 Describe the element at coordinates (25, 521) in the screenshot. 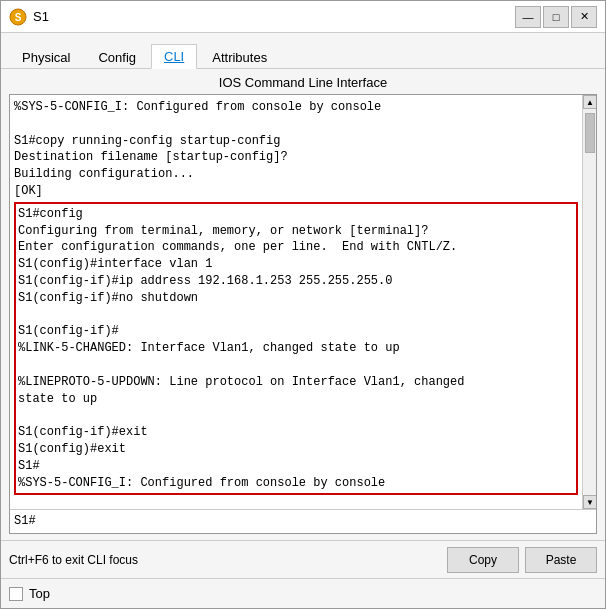

I see `cli-prompt: S1#` at that location.